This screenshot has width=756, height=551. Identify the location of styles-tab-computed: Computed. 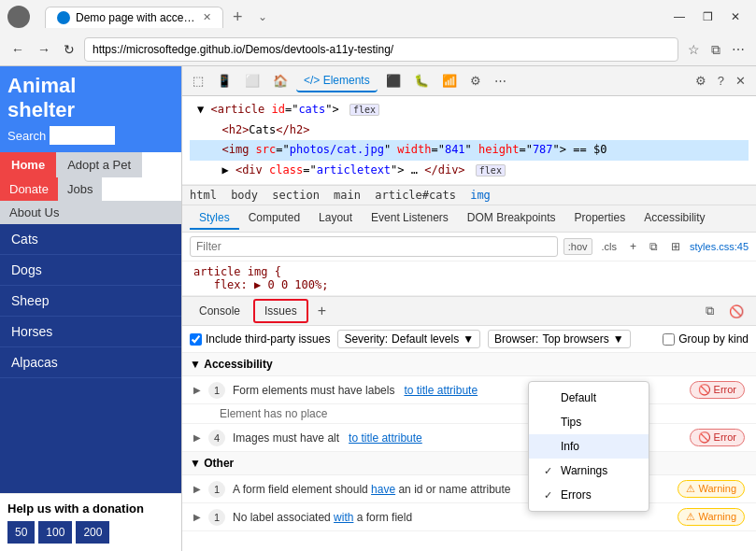
(275, 219).